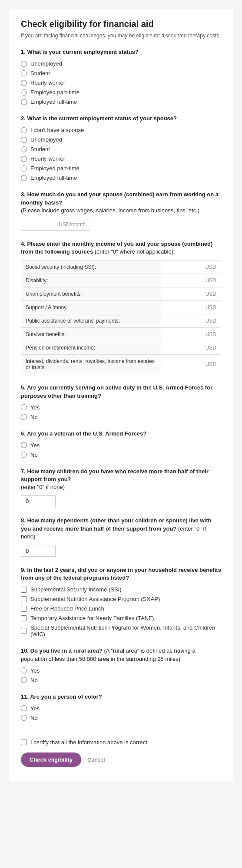 This screenshot has height=868, width=242. I want to click on q5-radio-no, so click(24, 417).